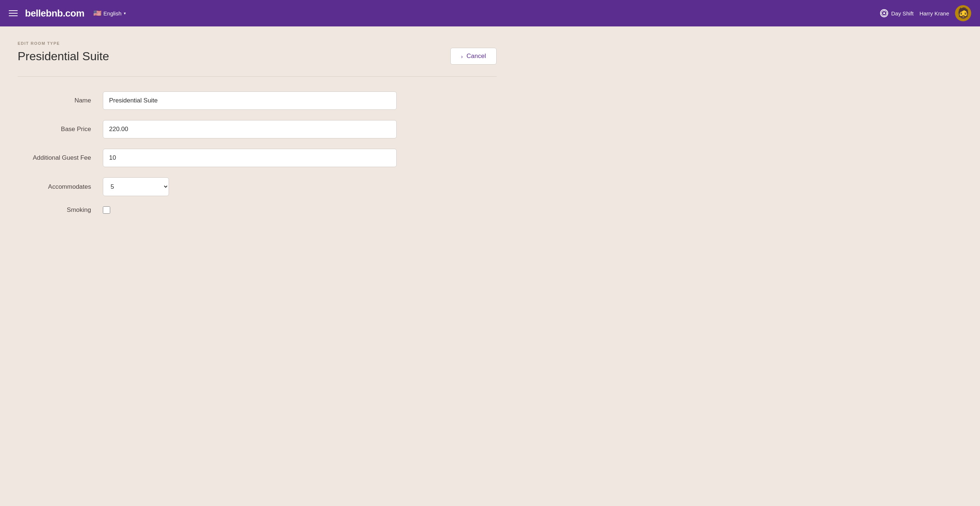 This screenshot has height=506, width=980. I want to click on page-subtitle: EDIT ROOM TYPE, so click(257, 43).